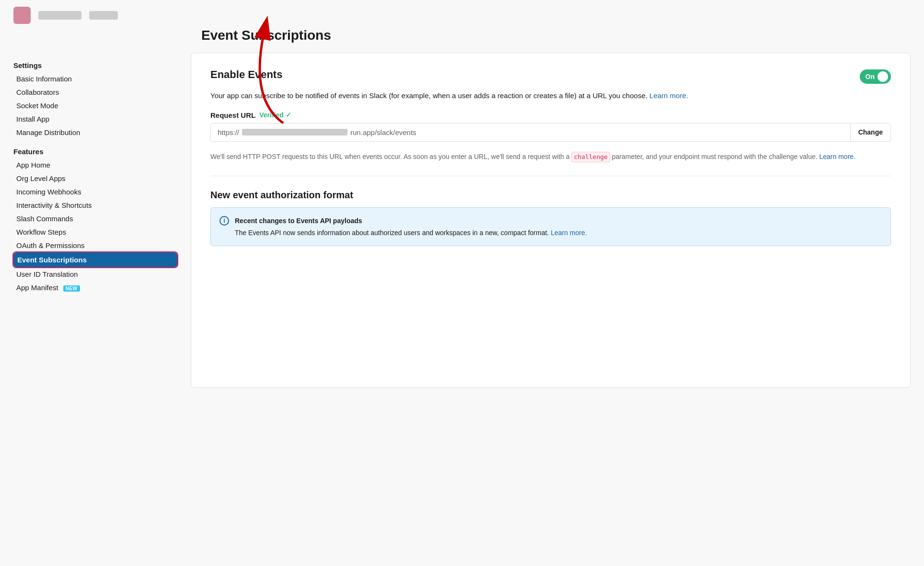 The width and height of the screenshot is (924, 566). I want to click on http-description: We'll send HTTP POST requests to this UR…, so click(551, 157).